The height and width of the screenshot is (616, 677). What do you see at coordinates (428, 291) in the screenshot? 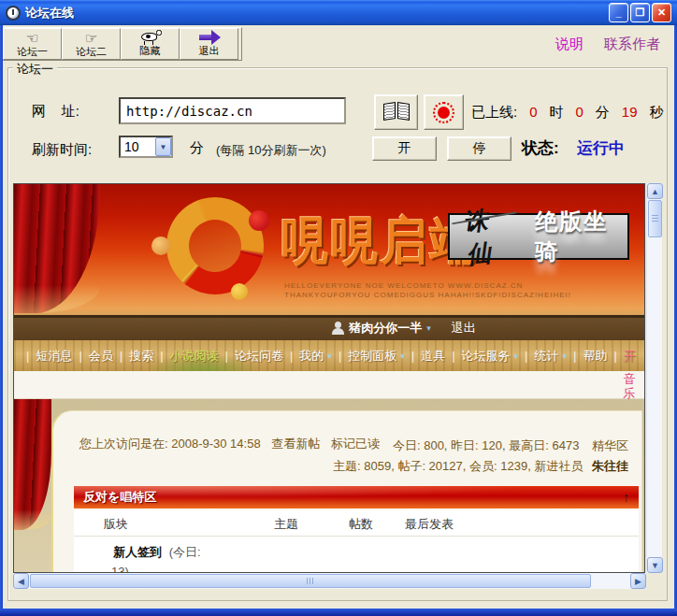
I see `banner-taglines: HELLOEVERYONE NOE WELCOMETO WWW.DISCAZ.C…` at bounding box center [428, 291].